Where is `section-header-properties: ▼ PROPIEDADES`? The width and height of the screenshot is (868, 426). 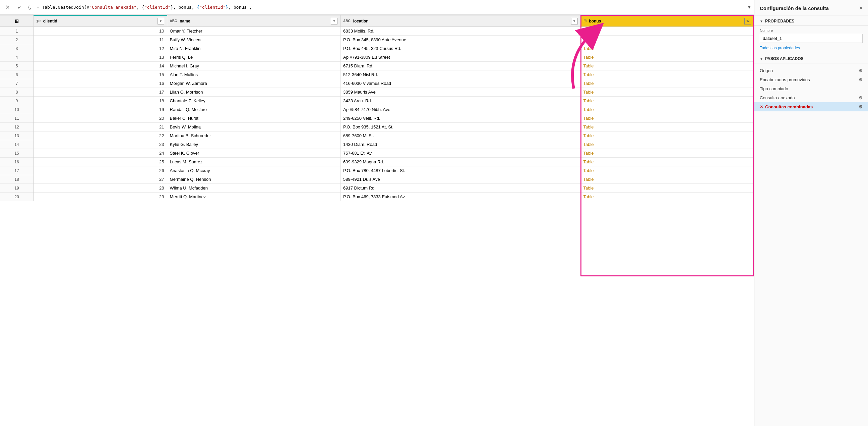 section-header-properties: ▼ PROPIEDADES is located at coordinates (811, 21).